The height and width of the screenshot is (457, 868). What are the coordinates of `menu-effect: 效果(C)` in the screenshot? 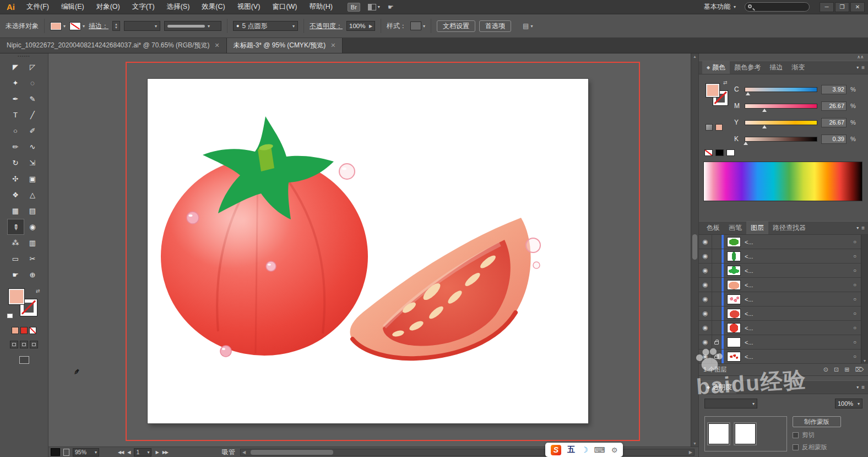 It's located at (213, 7).